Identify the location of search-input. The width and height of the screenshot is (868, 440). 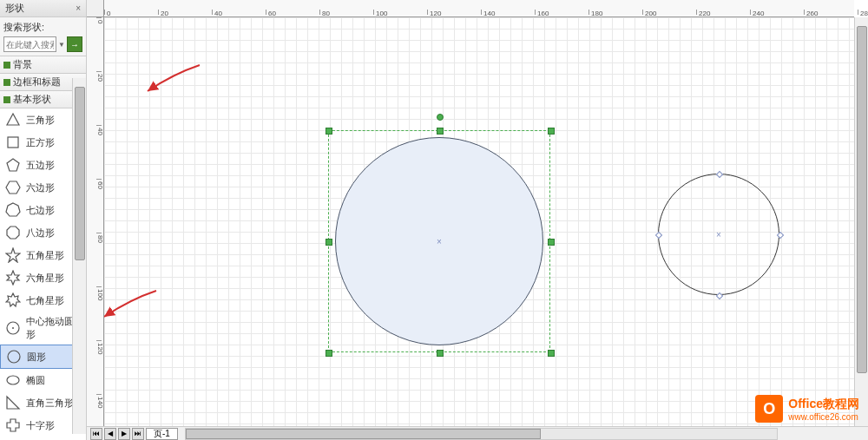
(30, 44).